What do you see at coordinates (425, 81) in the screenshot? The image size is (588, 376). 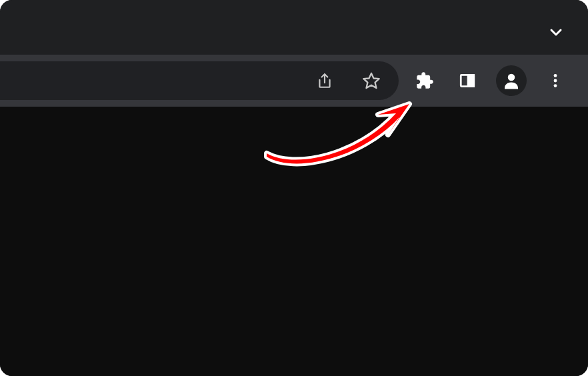 I see `extensions-button` at bounding box center [425, 81].